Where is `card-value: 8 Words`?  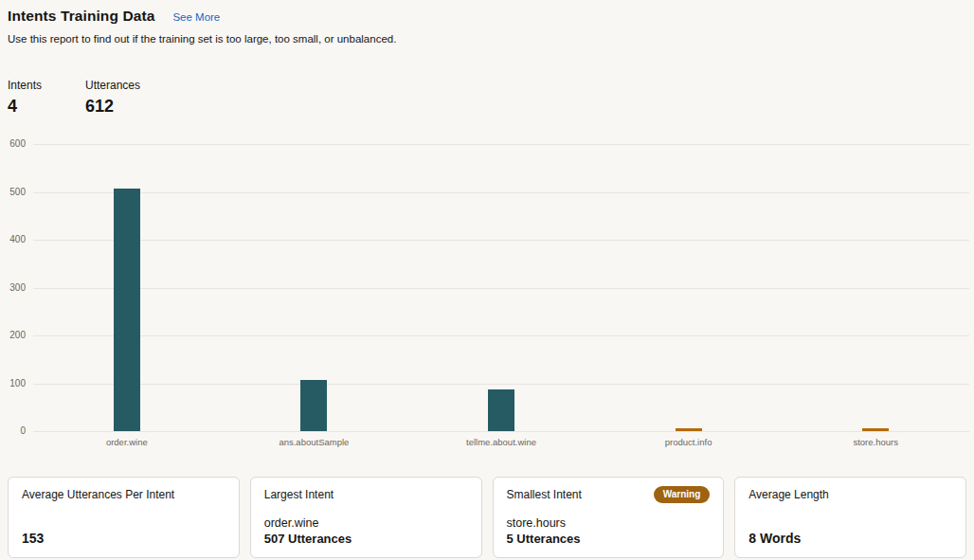
card-value: 8 Words is located at coordinates (851, 538).